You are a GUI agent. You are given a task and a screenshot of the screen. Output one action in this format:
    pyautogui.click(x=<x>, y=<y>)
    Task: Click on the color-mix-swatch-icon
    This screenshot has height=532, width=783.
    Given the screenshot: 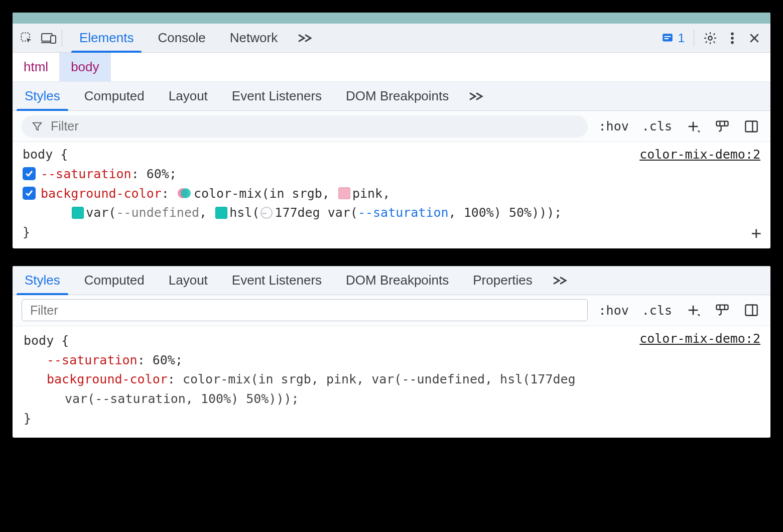 What is the action you would take?
    pyautogui.click(x=184, y=193)
    